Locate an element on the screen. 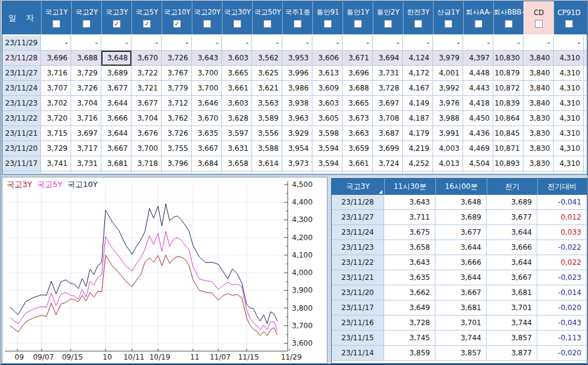 The width and height of the screenshot is (588, 365). rate-cell: 3,563 is located at coordinates (267, 104).